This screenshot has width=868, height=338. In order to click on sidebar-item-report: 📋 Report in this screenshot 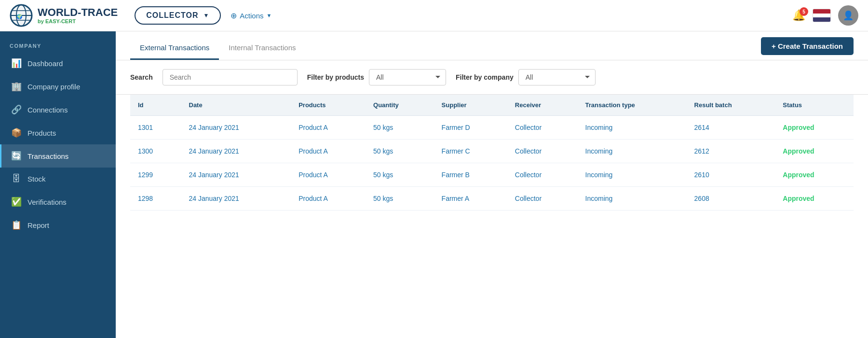, I will do `click(58, 225)`.